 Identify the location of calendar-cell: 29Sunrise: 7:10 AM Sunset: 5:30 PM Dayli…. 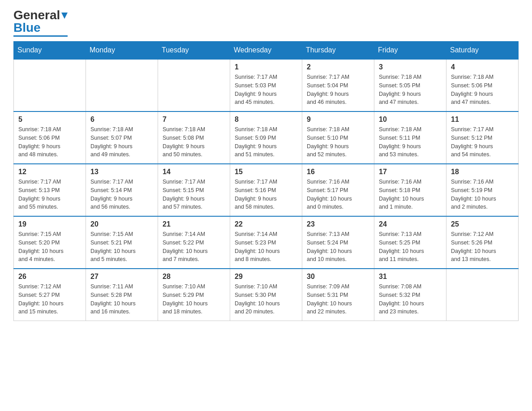
(266, 295).